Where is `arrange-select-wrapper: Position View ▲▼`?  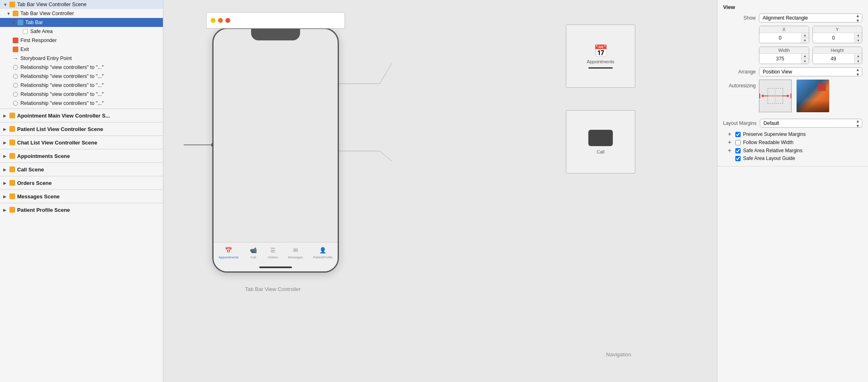 arrange-select-wrapper: Position View ▲▼ is located at coordinates (811, 72).